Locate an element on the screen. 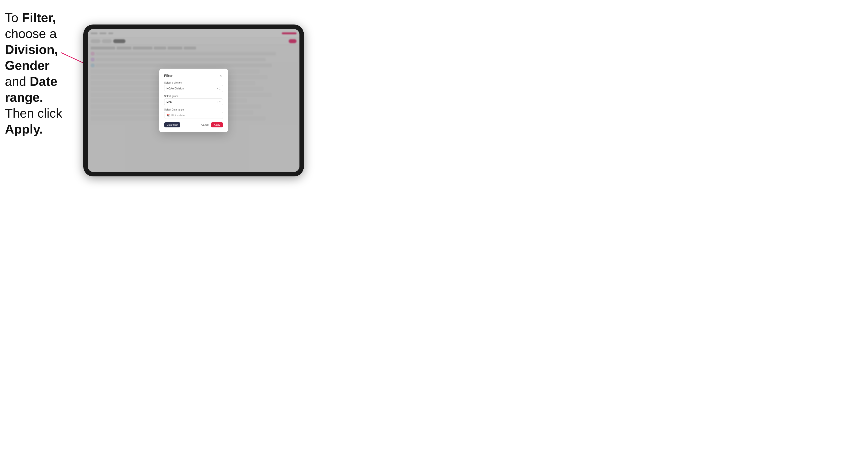 The image size is (868, 467). close-button: × is located at coordinates (221, 75).